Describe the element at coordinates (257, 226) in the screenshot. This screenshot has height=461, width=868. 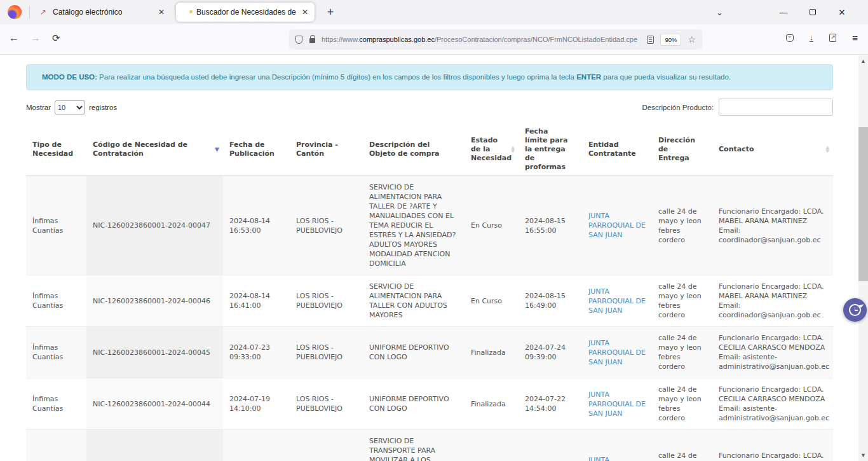
I see `cell-fecha_publicacion: 2024-08-14 16:53:00` at that location.